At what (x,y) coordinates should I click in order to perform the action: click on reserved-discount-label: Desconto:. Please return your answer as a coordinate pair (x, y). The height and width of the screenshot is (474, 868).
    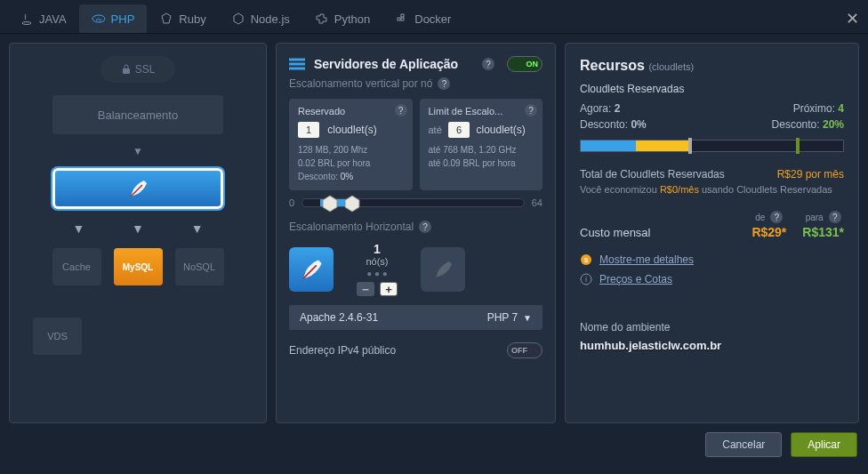
    Looking at the image, I should click on (318, 176).